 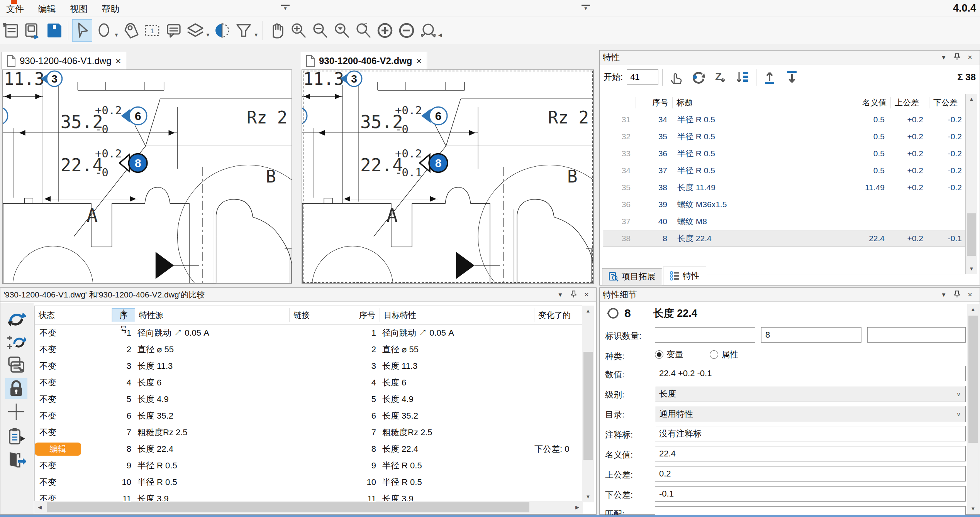 I want to click on comparison-vscrollbar: ▲ ▼, so click(x=588, y=404).